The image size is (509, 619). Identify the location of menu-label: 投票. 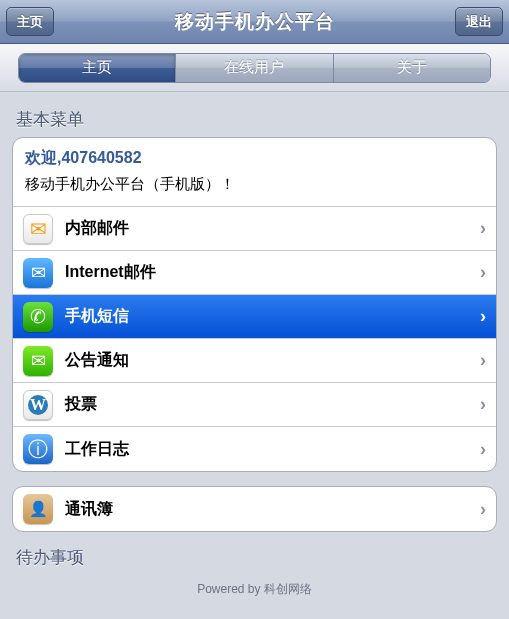
(81, 404).